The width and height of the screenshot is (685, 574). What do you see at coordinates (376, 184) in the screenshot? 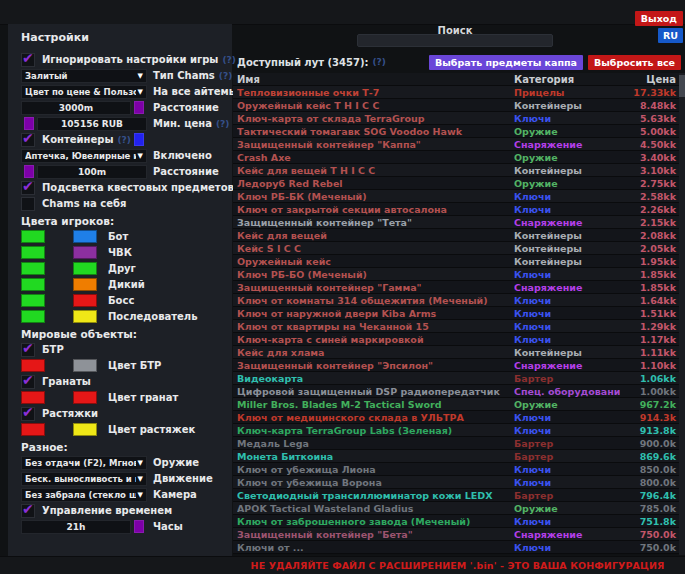
I see `loot-item-name: Ледоруб Red Rebel` at bounding box center [376, 184].